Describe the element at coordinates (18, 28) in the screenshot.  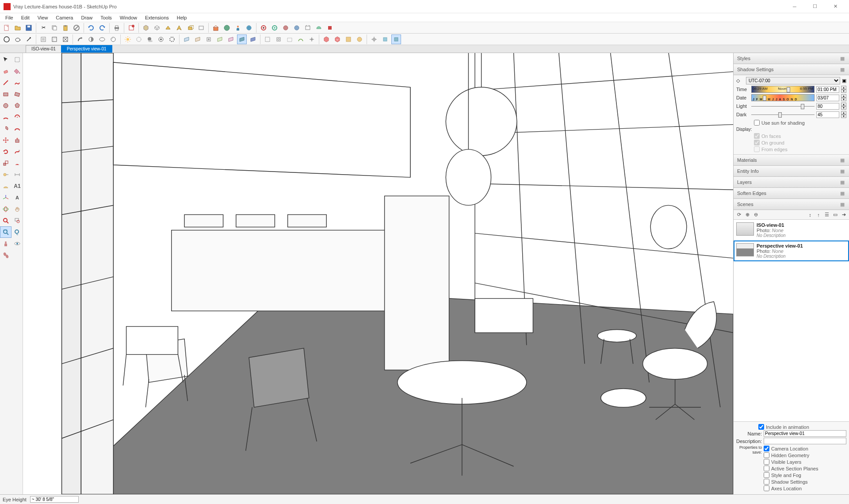
I see `open-file-icon` at that location.